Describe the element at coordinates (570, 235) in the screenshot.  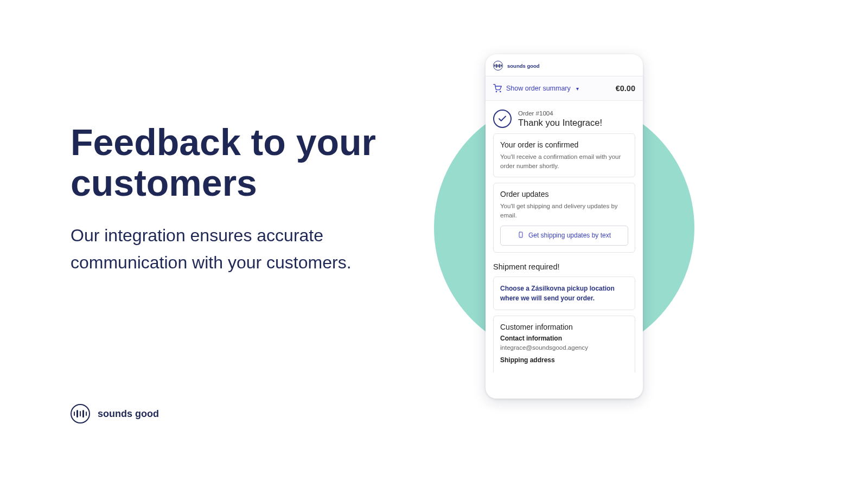
I see `button-label: Get shipping updates by text` at that location.